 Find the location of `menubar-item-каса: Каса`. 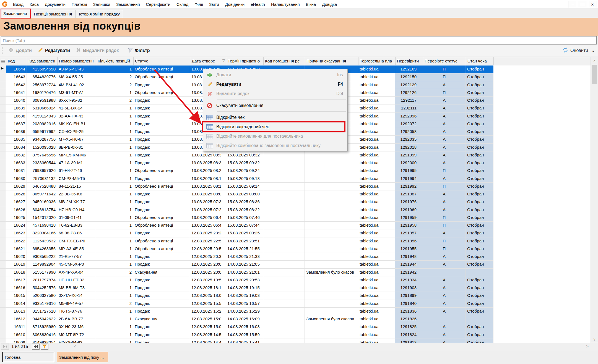

menubar-item-каса: Каса is located at coordinates (34, 4).